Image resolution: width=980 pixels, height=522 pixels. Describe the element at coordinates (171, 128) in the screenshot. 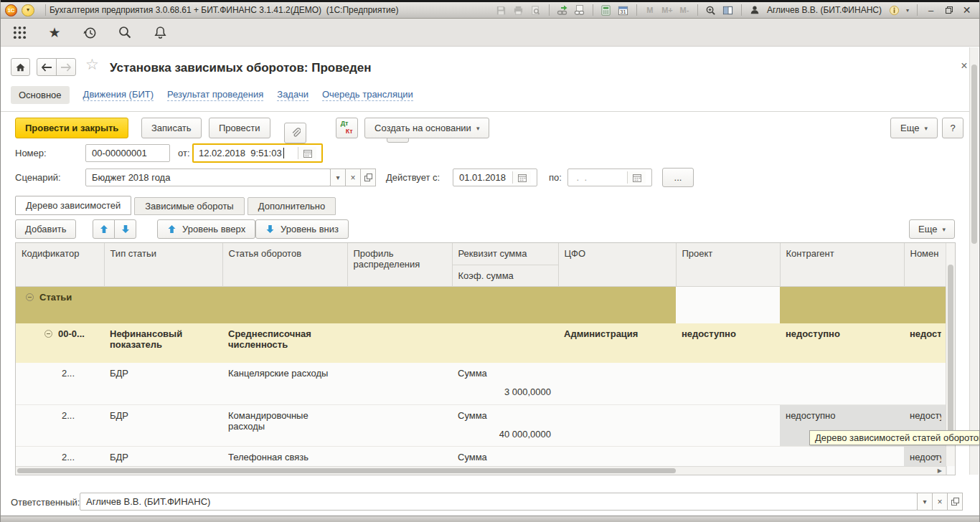

I see `write-button: Записать` at that location.